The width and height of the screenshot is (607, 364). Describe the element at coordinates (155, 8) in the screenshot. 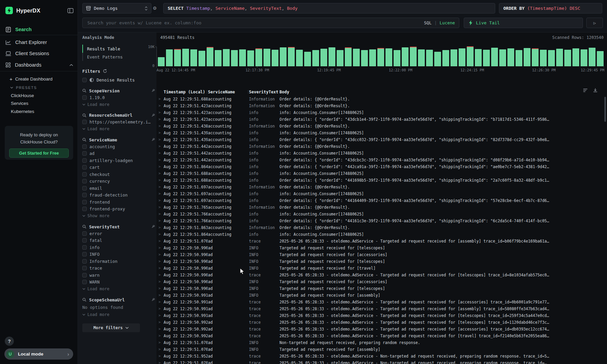

I see `source-settings-gear-icon: ⚙` at that location.